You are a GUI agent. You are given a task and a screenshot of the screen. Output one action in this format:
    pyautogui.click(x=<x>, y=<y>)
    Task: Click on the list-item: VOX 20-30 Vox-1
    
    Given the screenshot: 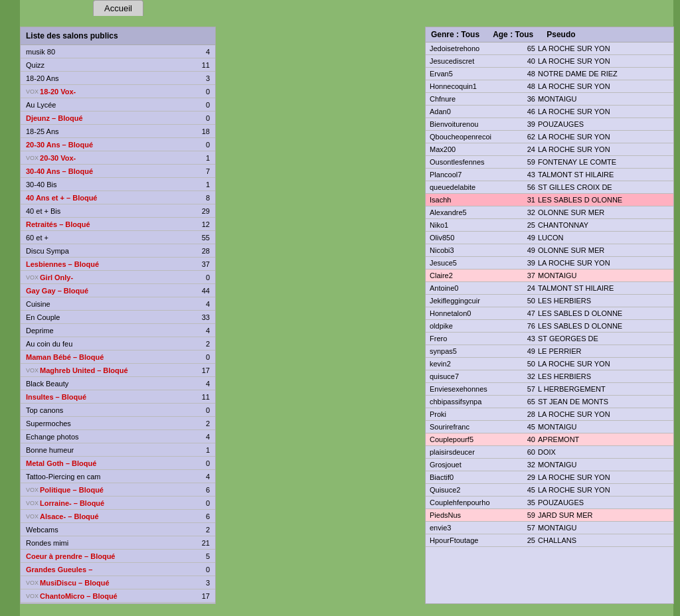 What is the action you would take?
    pyautogui.click(x=118, y=158)
    